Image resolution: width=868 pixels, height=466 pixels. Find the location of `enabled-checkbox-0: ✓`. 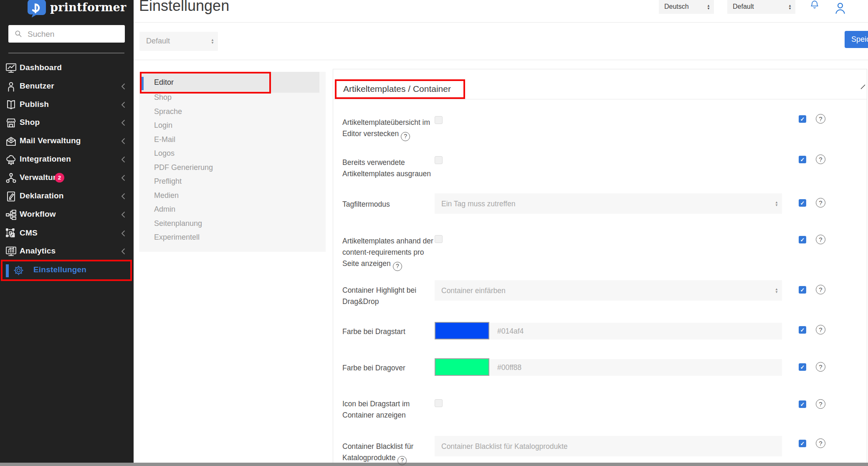

enabled-checkbox-0: ✓ is located at coordinates (802, 119).